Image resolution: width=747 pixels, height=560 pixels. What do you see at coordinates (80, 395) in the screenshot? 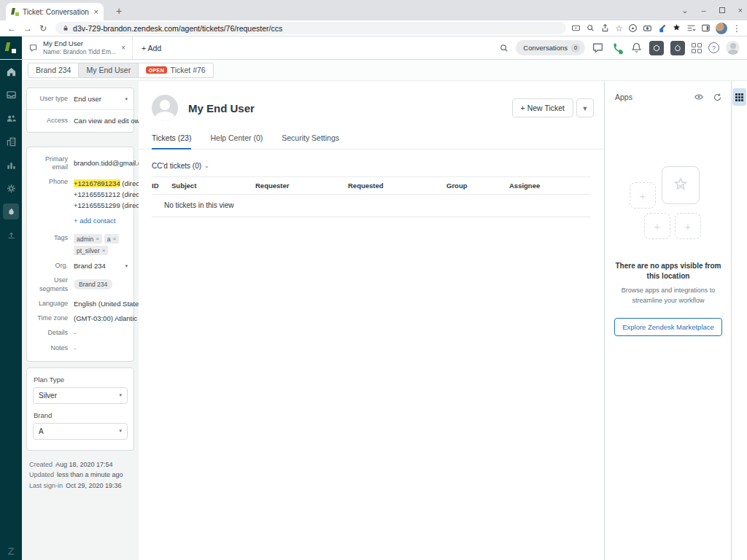
I see `plan-type-select: Silver ▾` at bounding box center [80, 395].